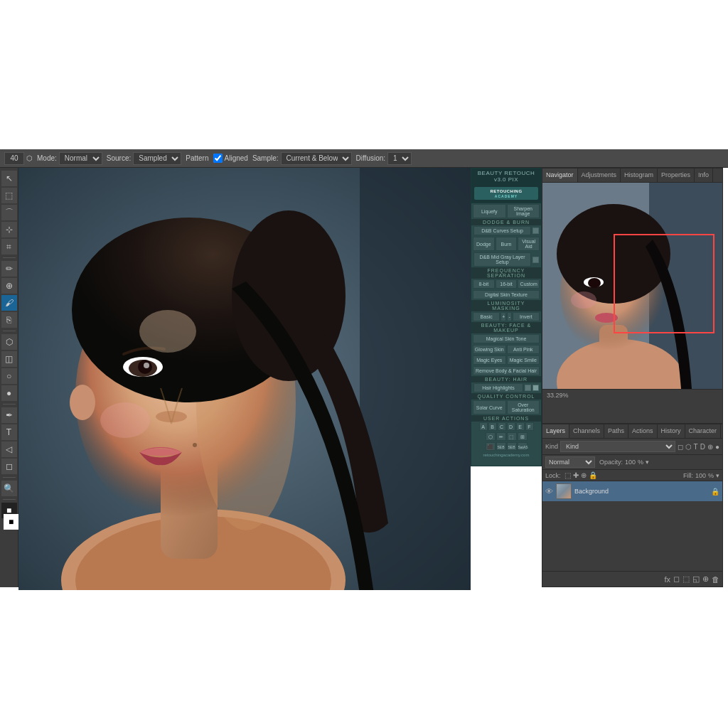 The height and width of the screenshot is (728, 728). I want to click on visual-aid-btn: Visual Aid, so click(529, 244).